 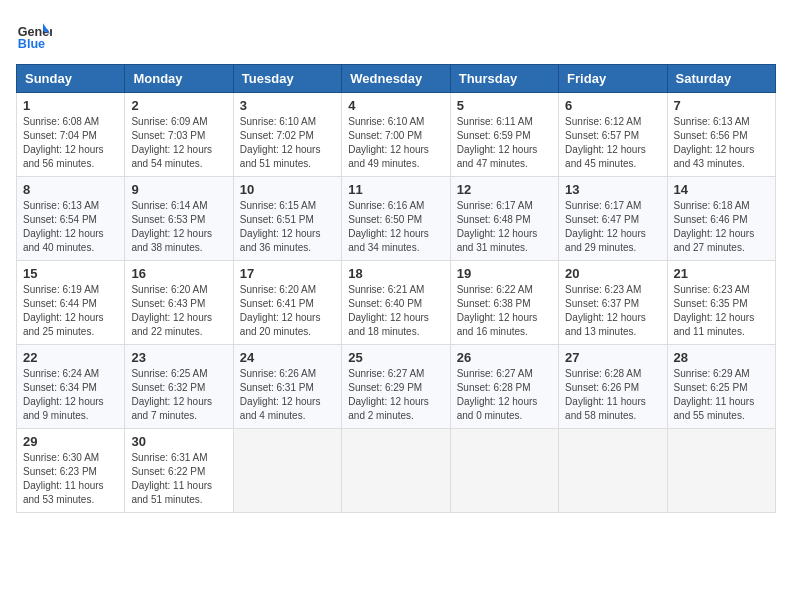 I want to click on day-number: 25, so click(x=396, y=358).